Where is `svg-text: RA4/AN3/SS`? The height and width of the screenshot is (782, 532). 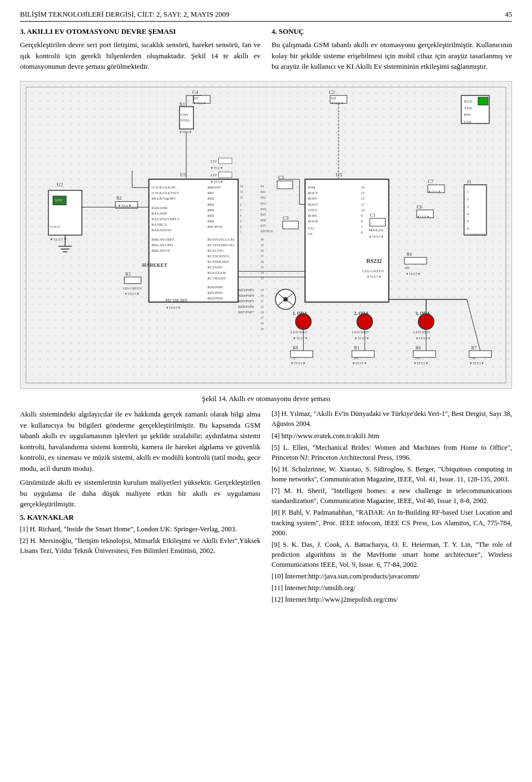 svg-text: RA4/AN3/SS is located at coordinates (162, 230).